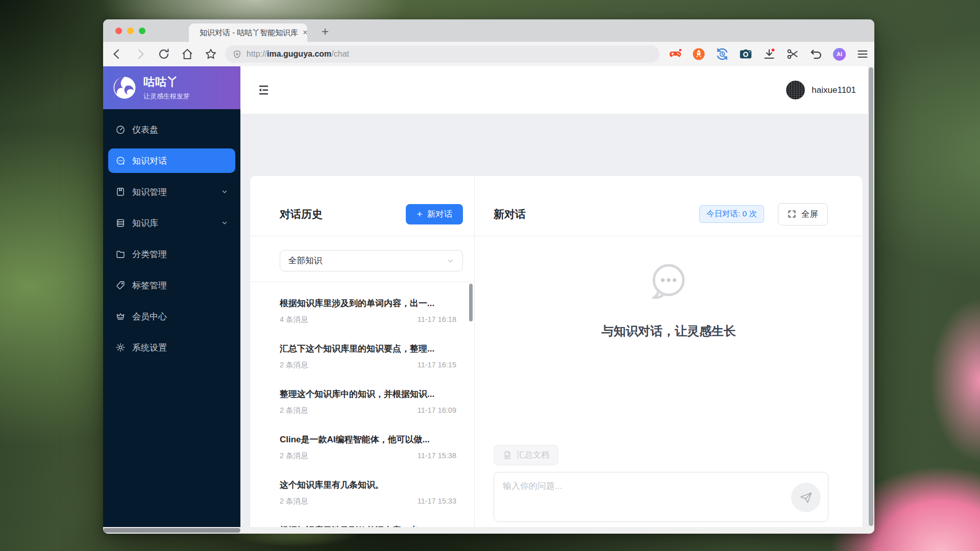  Describe the element at coordinates (661, 497) in the screenshot. I see `question-input` at that location.